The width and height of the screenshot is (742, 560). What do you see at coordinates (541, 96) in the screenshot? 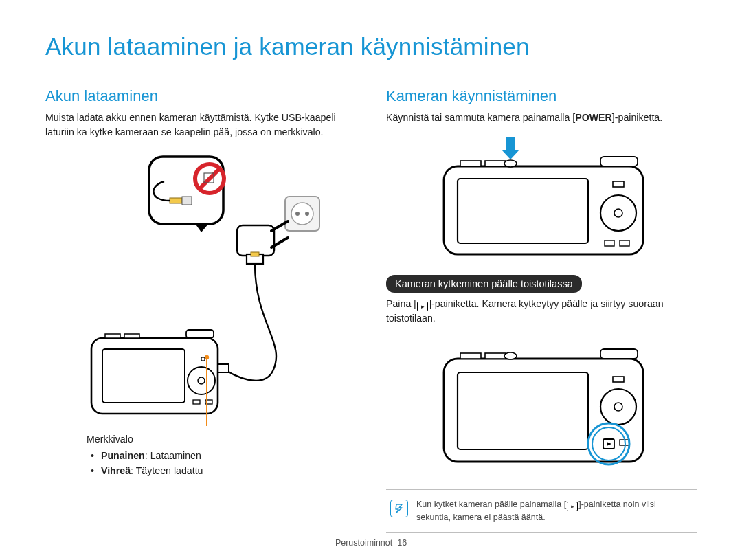
I see `power-heading: Kameran käynnistäminen` at bounding box center [541, 96].